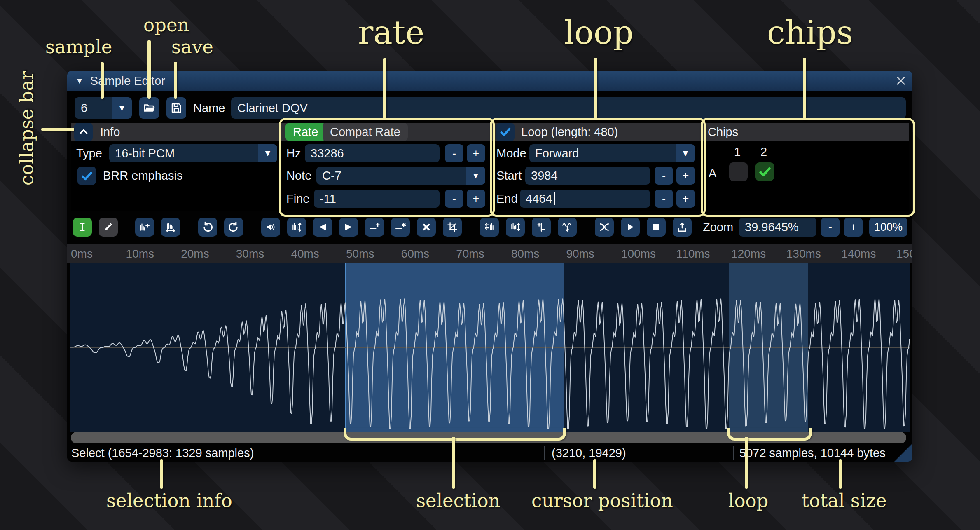  I want to click on end-minus-button: -, so click(664, 199).